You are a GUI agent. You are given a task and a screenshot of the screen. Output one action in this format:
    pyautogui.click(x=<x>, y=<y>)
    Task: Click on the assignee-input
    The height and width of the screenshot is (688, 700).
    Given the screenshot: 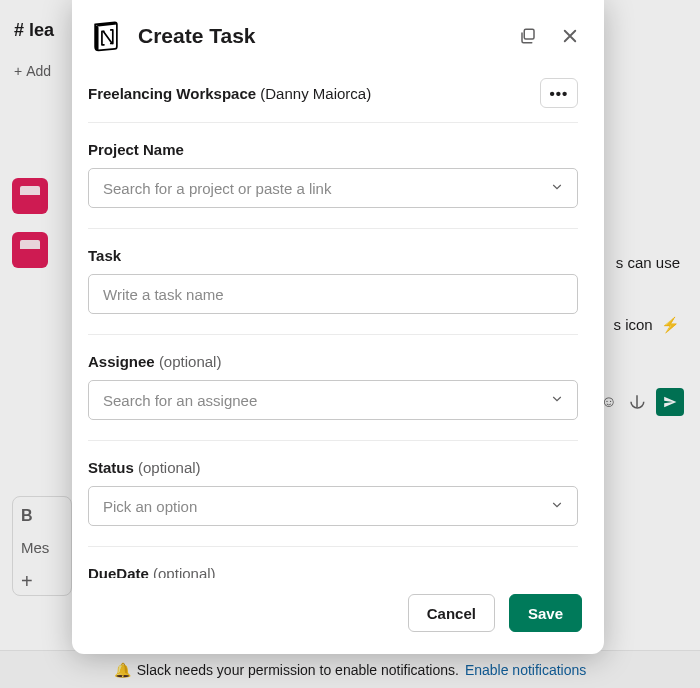 What is the action you would take?
    pyautogui.click(x=333, y=400)
    